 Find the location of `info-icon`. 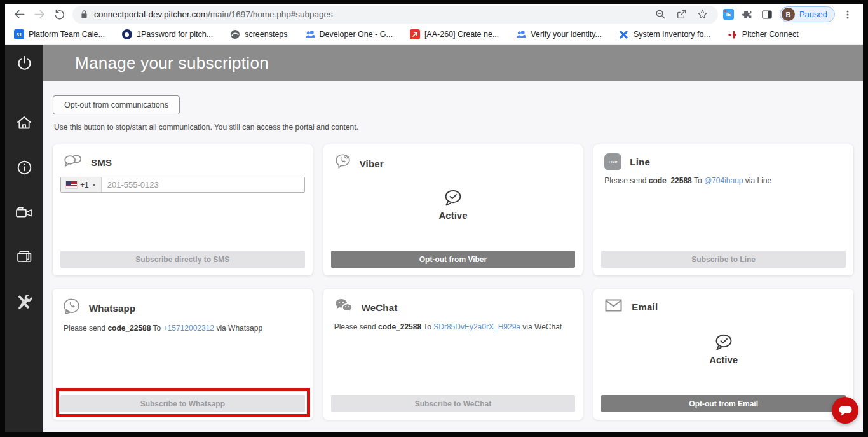

info-icon is located at coordinates (24, 168).